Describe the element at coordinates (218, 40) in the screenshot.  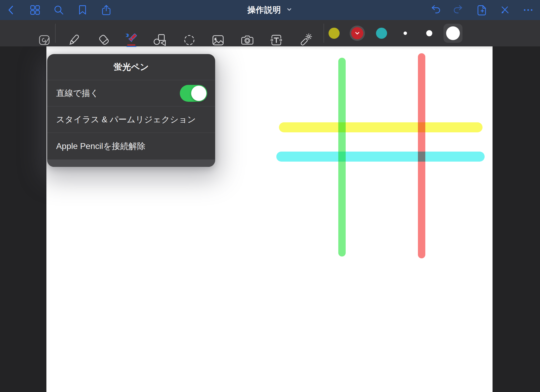
I see `image-tool-icon` at that location.